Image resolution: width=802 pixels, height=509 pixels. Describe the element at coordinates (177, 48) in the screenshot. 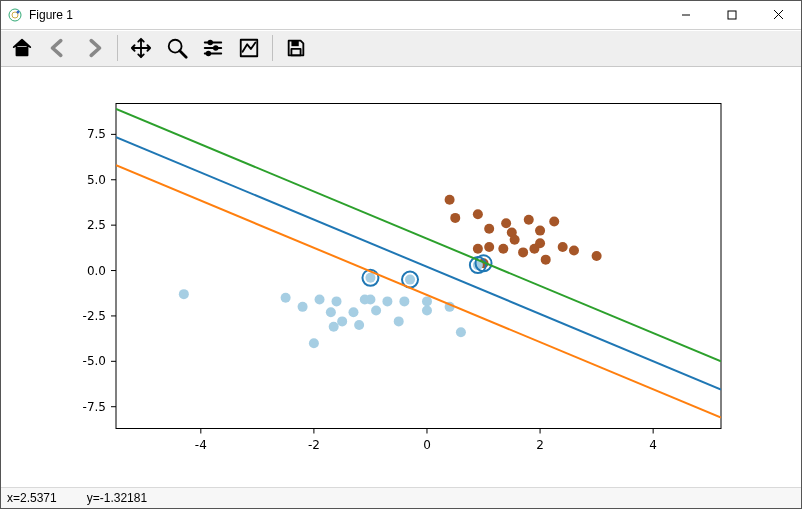

I see `zoom-button` at that location.